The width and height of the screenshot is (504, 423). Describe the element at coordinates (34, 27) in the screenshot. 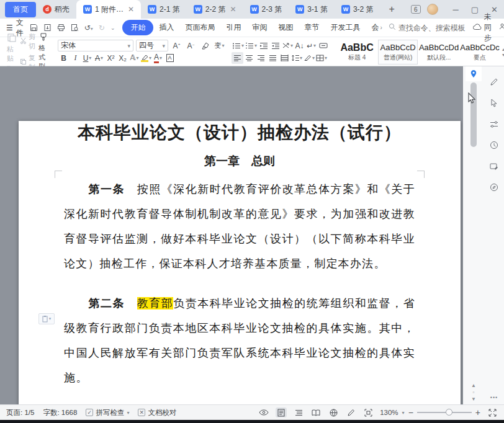

I see `save-icon` at that location.